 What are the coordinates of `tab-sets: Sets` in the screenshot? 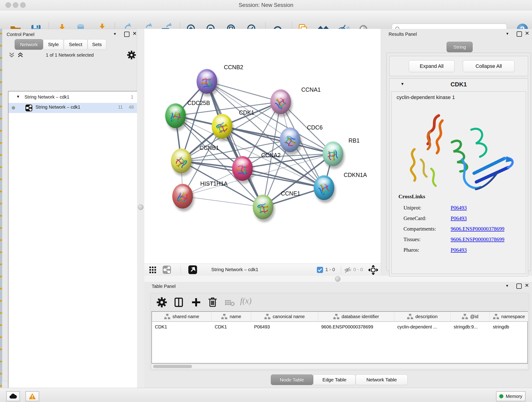 It's located at (97, 45).